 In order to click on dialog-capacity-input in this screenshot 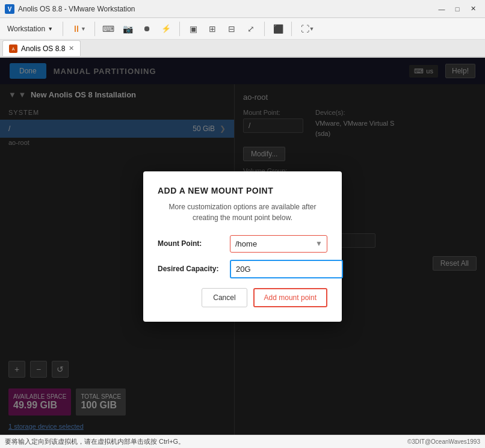, I will do `click(286, 269)`.